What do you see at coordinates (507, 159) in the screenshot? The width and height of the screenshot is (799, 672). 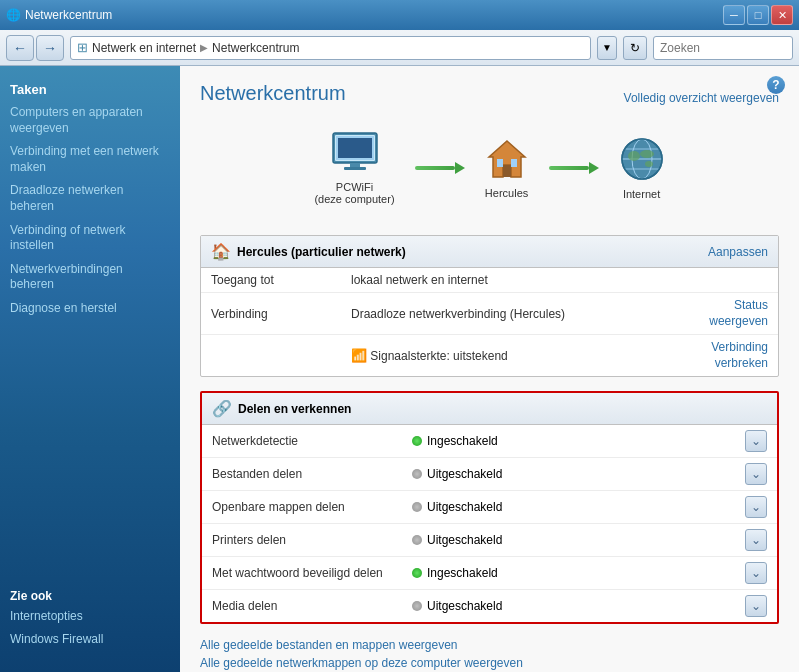 I see `house-icon` at bounding box center [507, 159].